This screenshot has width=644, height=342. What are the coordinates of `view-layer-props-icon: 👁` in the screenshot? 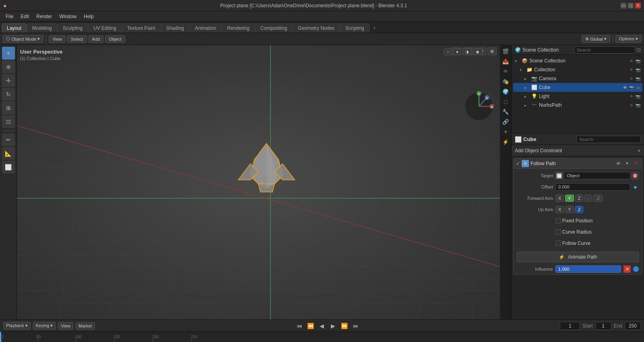 It's located at (506, 71).